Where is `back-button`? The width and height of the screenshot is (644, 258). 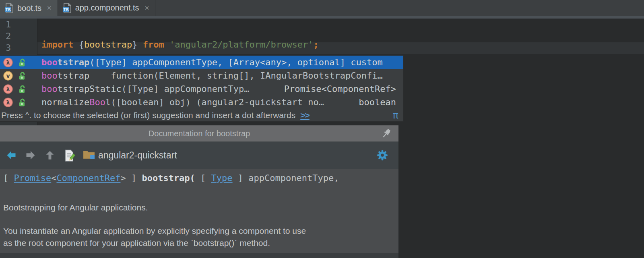 back-button is located at coordinates (11, 155).